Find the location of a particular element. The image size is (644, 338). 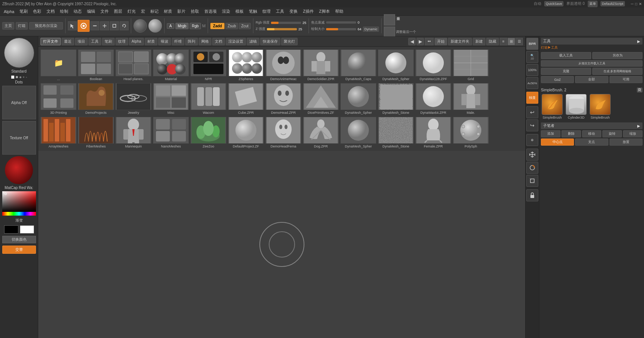

center-subtool-button: 中心点 is located at coordinates (557, 142).